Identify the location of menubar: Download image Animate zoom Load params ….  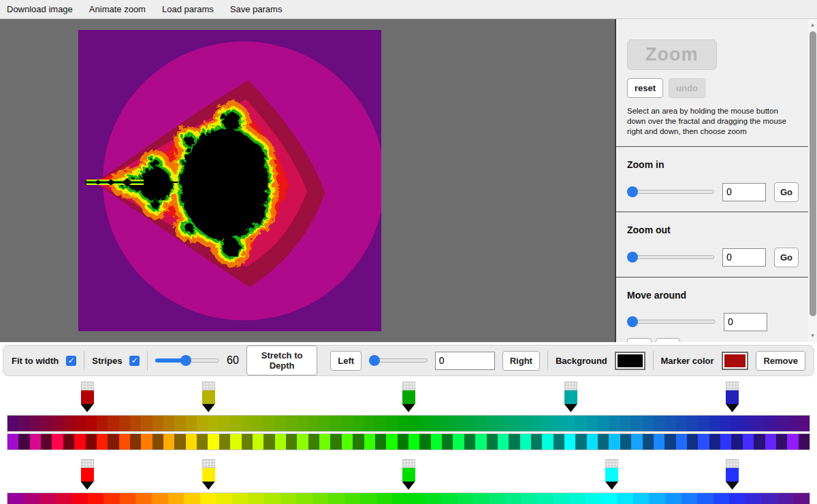
(408, 10).